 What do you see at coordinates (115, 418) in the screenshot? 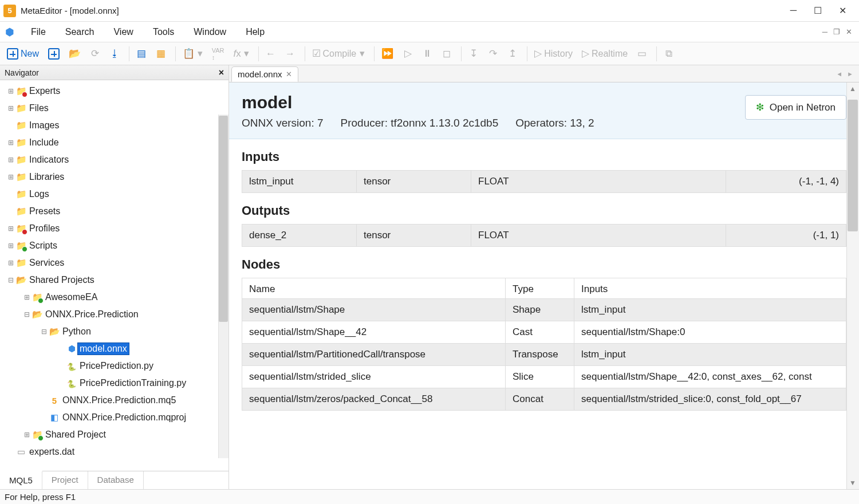
I see `tree-item-mqproj: ONNX.Price.Prediction.mqproj` at bounding box center [115, 418].